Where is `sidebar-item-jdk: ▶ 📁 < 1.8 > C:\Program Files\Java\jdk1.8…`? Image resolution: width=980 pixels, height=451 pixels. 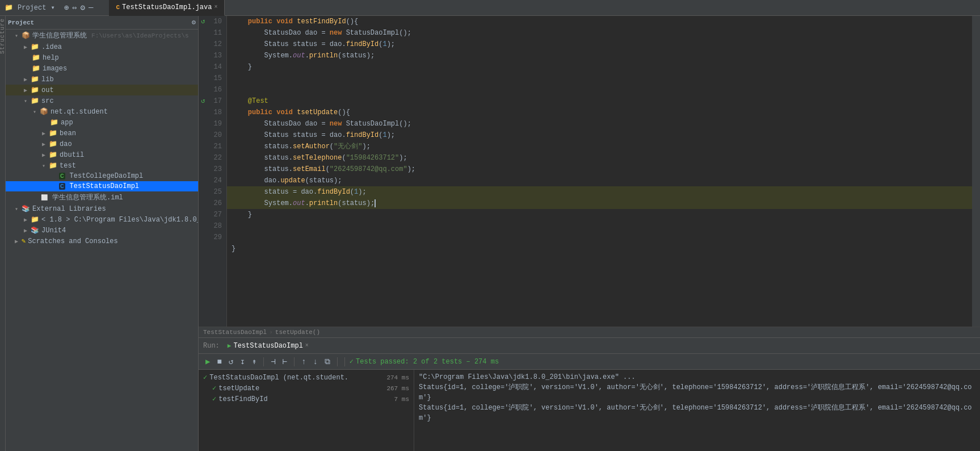 sidebar-item-jdk: ▶ 📁 < 1.8 > C:\Program Files\Java\jdk1.8… is located at coordinates (102, 219).